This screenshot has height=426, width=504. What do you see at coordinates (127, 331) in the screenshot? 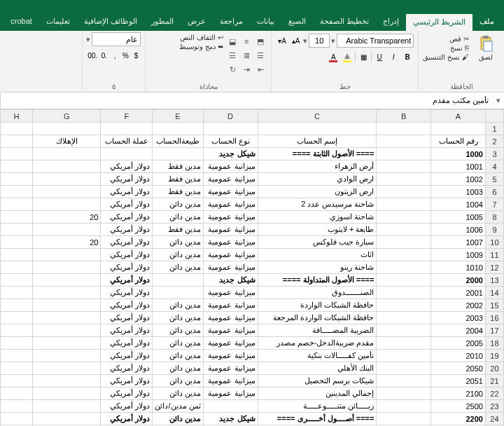
I see `cell-F17: دولار أمريكي` at bounding box center [127, 331].